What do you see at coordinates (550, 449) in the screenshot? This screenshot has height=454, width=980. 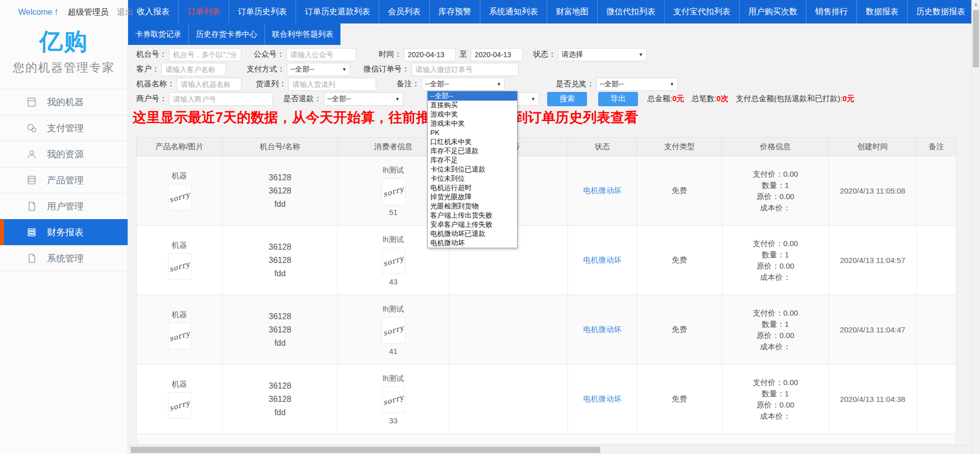 I see `horizontal-scrollbar` at bounding box center [550, 449].